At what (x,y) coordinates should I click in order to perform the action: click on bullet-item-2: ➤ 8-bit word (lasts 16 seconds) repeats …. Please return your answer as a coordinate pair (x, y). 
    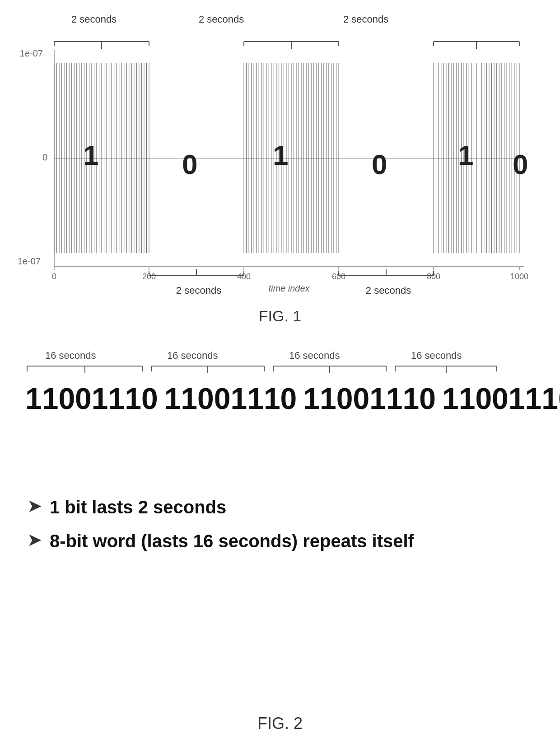
    Looking at the image, I should click on (280, 541).